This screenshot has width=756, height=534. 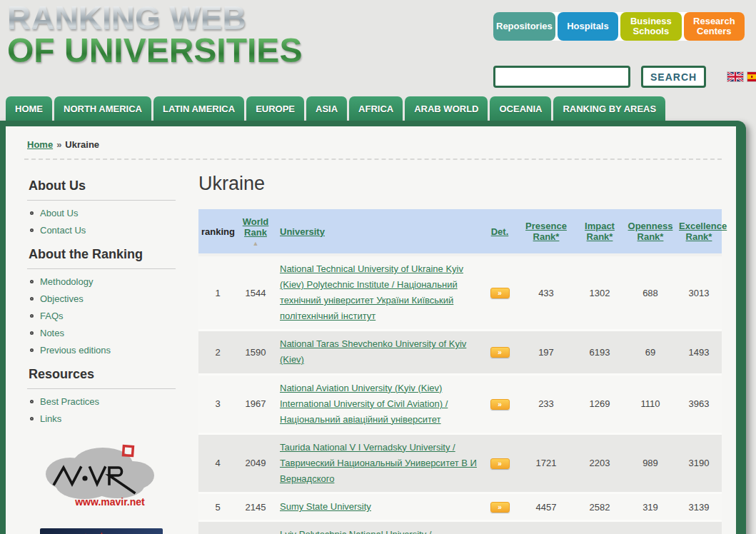 What do you see at coordinates (674, 77) in the screenshot?
I see `search-button: SEARCH` at bounding box center [674, 77].